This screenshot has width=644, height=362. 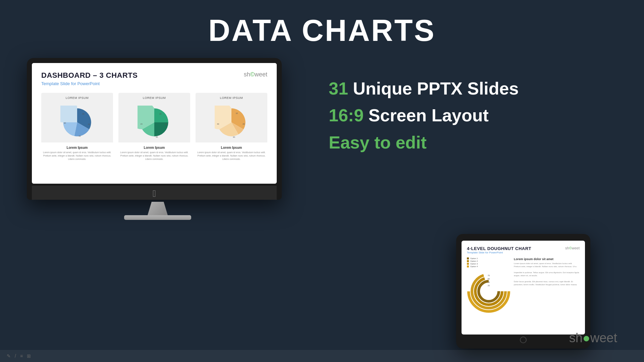 I want to click on chart-desc-text-1: Lorem ipsum dolor sit amet, quam id eros…, so click(x=77, y=156).